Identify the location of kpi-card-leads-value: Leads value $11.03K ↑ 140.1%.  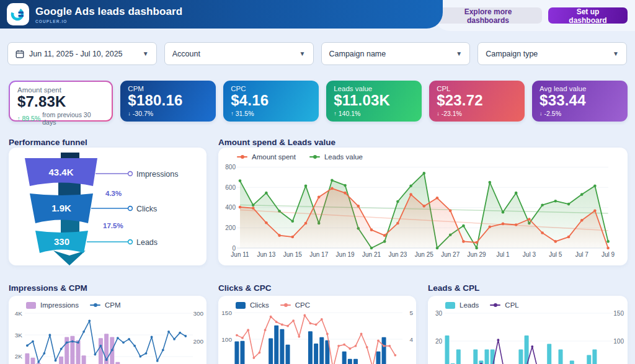
(374, 101).